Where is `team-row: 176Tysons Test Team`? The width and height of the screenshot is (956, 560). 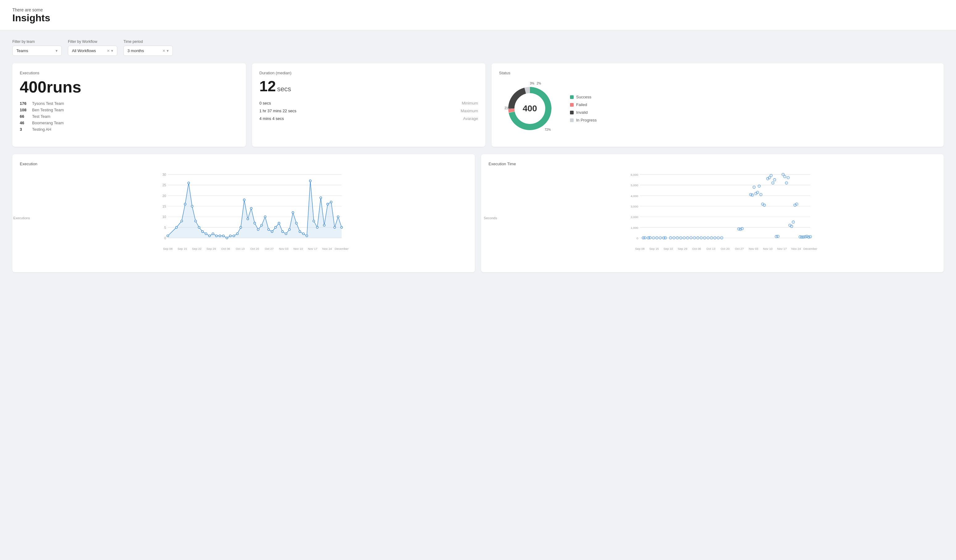 team-row: 176Tysons Test Team is located at coordinates (129, 104).